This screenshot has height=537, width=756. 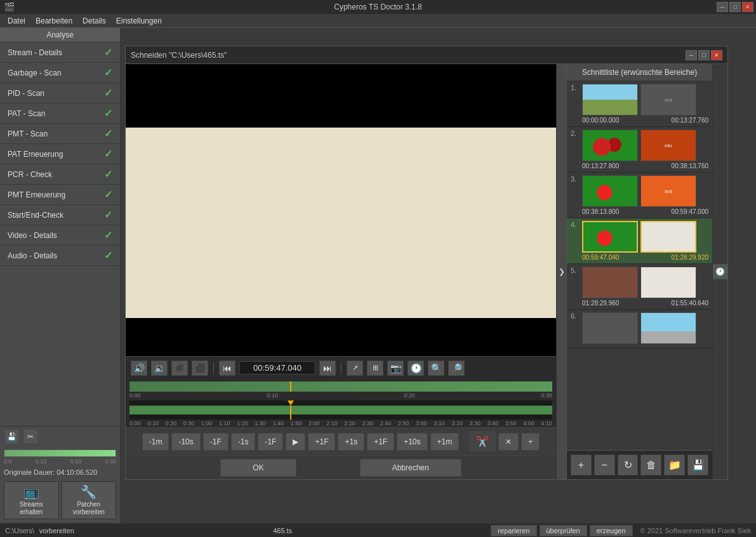 What do you see at coordinates (180, 368) in the screenshot?
I see `subtitle-button: ⬛` at bounding box center [180, 368].